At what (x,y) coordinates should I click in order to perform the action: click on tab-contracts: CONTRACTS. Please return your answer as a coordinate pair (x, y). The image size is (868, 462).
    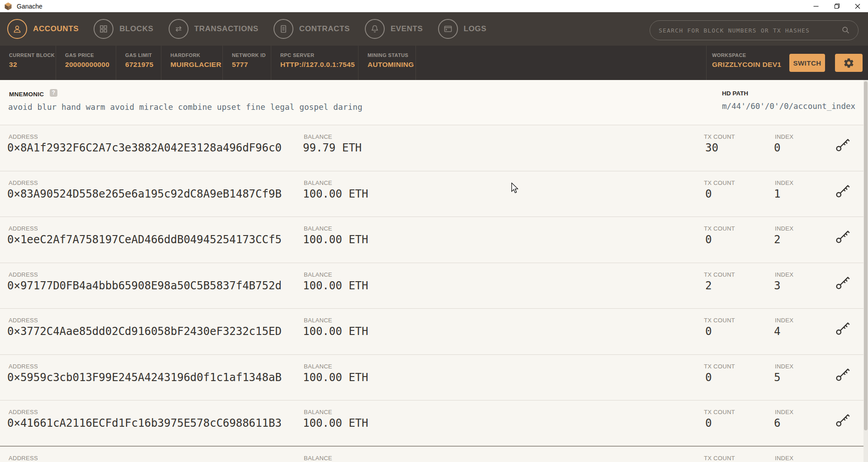
    Looking at the image, I should click on (312, 29).